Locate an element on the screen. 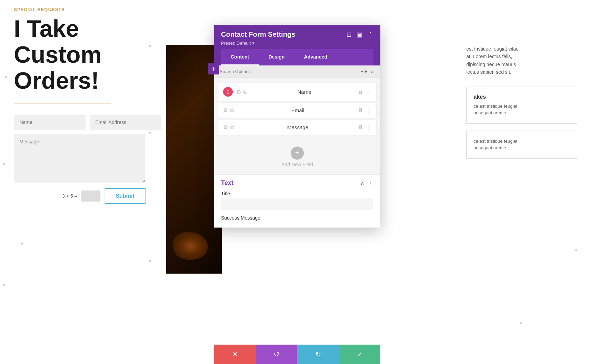 The width and height of the screenshot is (591, 364). filter-label: Filter is located at coordinates (370, 71).